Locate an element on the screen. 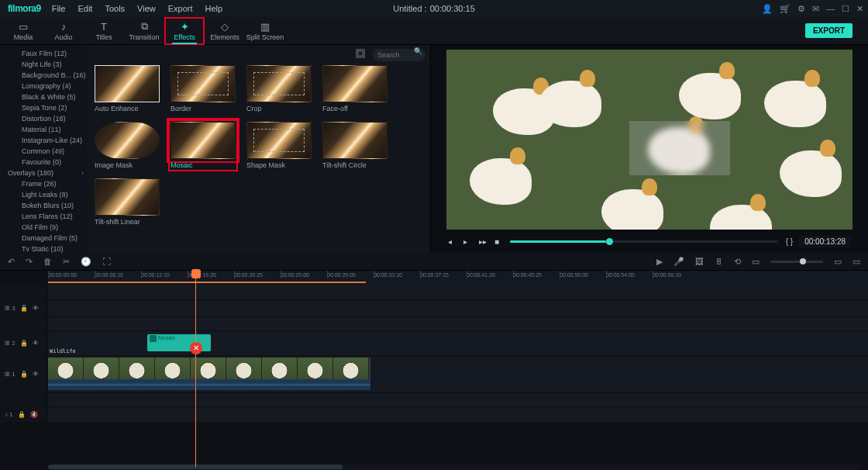  track-body: Wildlife is located at coordinates (458, 375).